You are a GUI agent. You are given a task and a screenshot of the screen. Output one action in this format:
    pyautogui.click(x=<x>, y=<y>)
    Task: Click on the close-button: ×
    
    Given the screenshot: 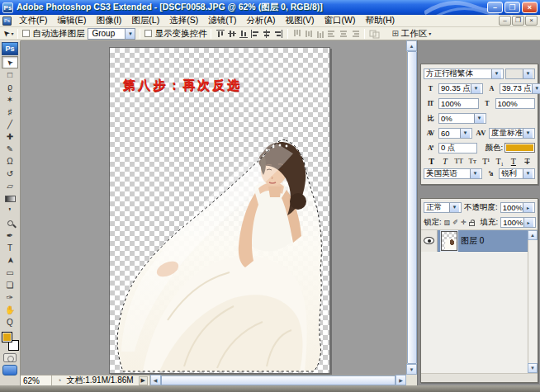 What is the action you would take?
    pyautogui.click(x=530, y=7)
    